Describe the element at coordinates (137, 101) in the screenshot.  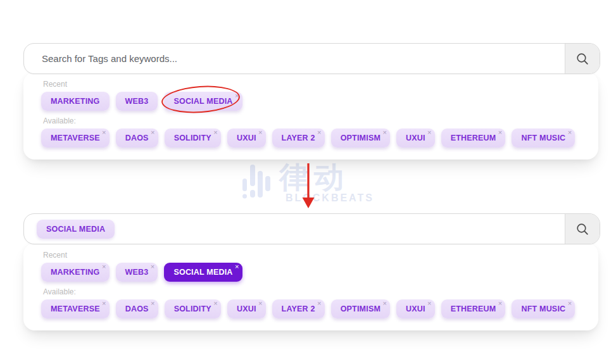
I see `tag-web3: WEB3` at that location.